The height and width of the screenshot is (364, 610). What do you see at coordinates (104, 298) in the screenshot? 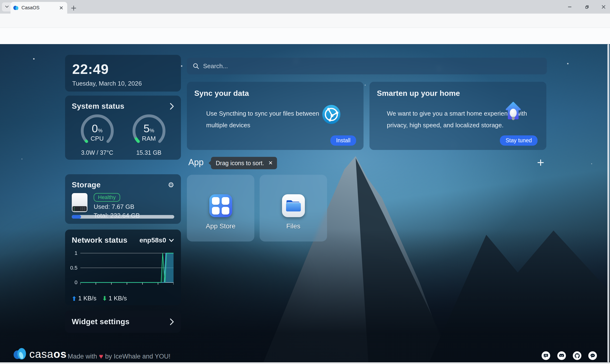
I see `download-arrow-icon` at bounding box center [104, 298].